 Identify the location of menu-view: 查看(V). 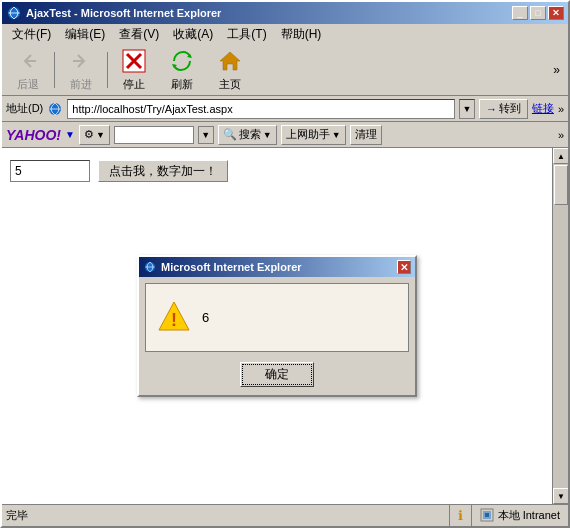
(139, 34).